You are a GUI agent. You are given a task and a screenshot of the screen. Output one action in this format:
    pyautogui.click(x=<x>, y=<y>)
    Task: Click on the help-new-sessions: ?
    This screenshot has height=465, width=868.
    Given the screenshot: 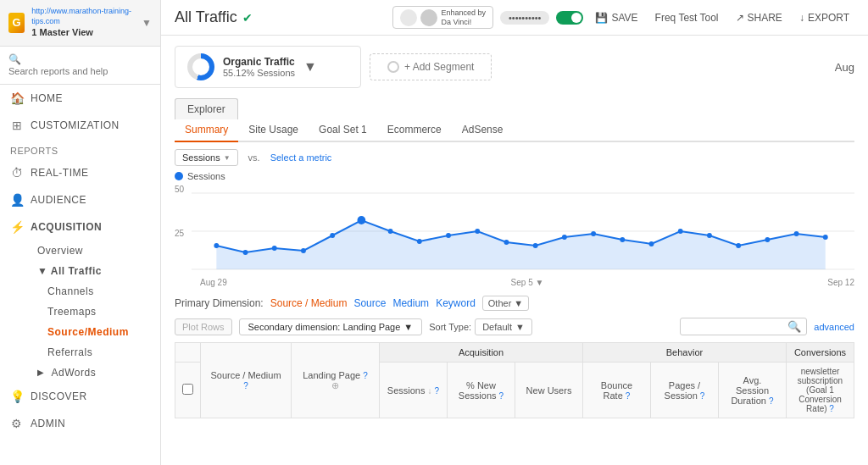 What is the action you would take?
    pyautogui.click(x=502, y=396)
    